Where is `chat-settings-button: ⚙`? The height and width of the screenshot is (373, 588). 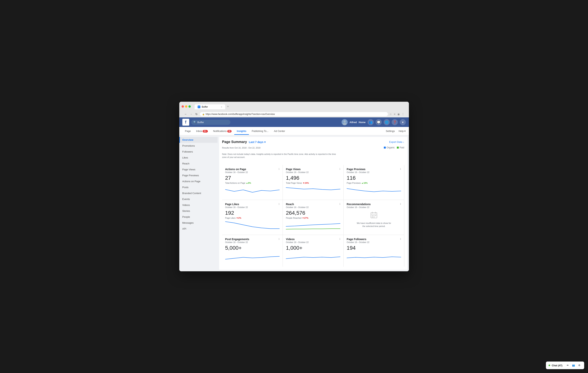
chat-settings-button: ⚙ is located at coordinates (579, 365).